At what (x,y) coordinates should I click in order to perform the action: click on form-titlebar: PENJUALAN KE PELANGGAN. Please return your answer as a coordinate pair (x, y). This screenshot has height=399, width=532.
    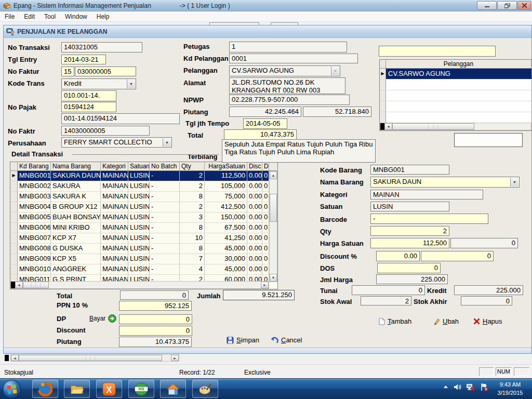
    Looking at the image, I should click on (268, 32).